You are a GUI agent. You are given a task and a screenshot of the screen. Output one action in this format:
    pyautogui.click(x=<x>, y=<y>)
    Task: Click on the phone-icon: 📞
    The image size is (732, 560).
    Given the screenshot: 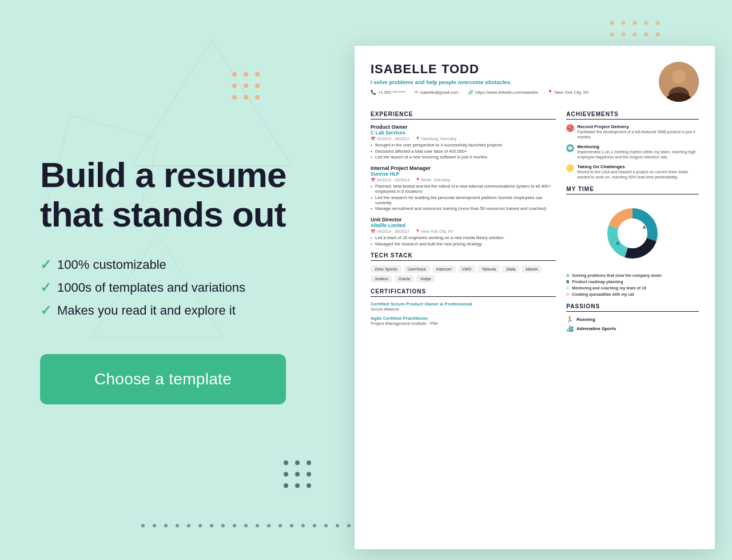 What is the action you would take?
    pyautogui.click(x=373, y=93)
    